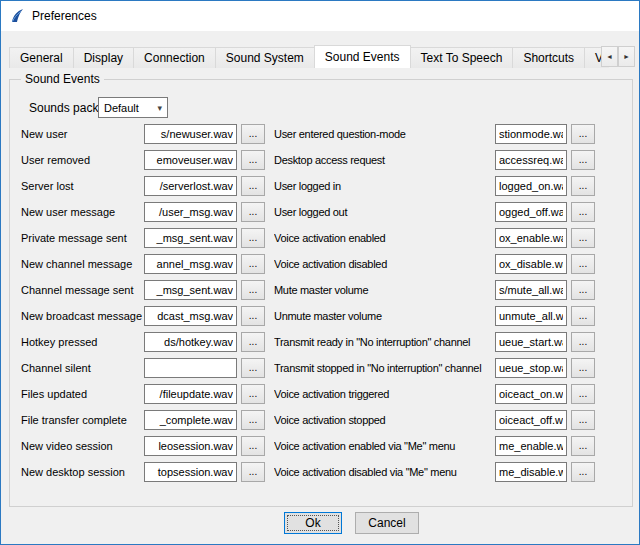 The image size is (640, 545). I want to click on sound-event-row: Voice activation triggered..., so click(434, 394).